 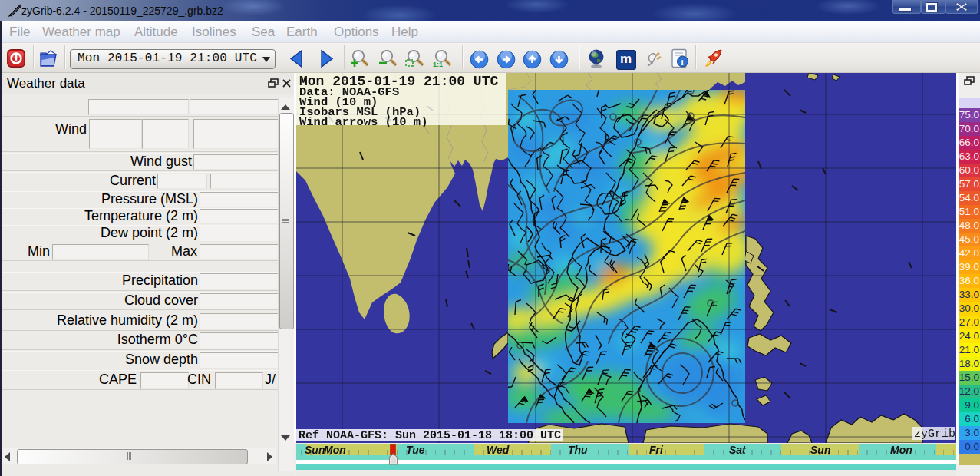 I want to click on svg-text: 1:1, so click(x=437, y=64).